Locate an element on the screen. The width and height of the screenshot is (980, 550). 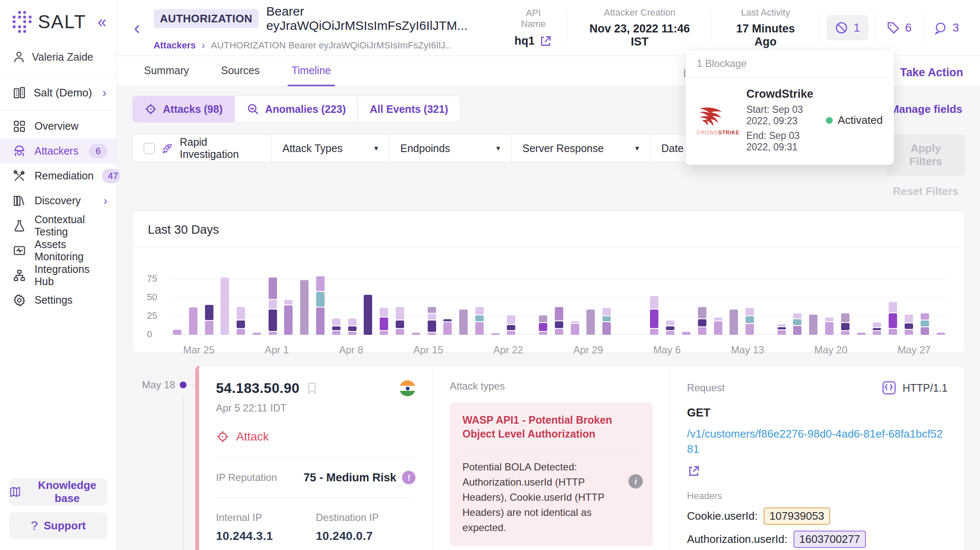
pill-attacks: Attacks (98) is located at coordinates (184, 109).